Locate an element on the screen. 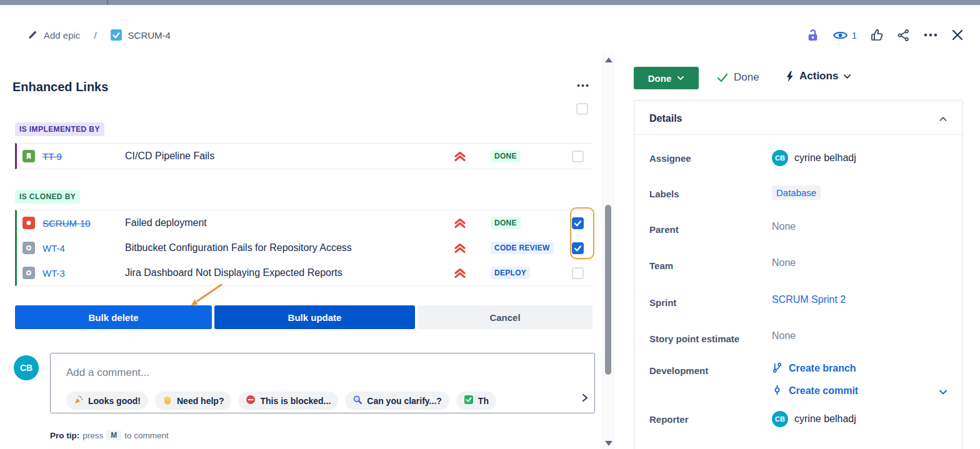 This screenshot has height=449, width=980. link-row: TT-9 CI/CD Pipeline Fails DONE is located at coordinates (304, 156).